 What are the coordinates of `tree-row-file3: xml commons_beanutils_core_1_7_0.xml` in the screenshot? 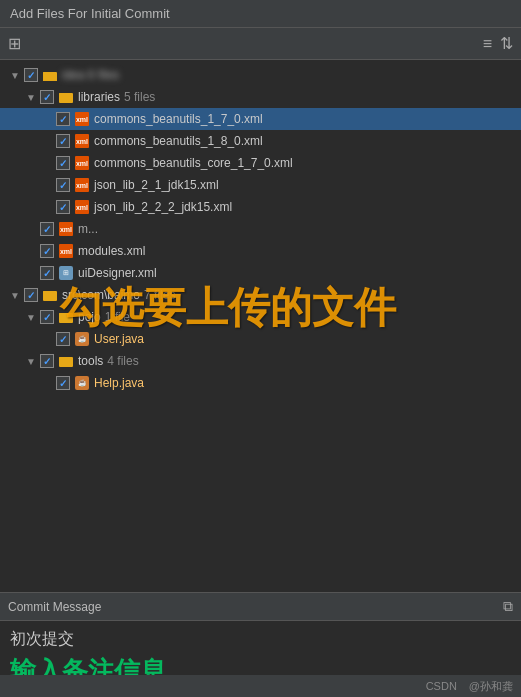 It's located at (260, 163).